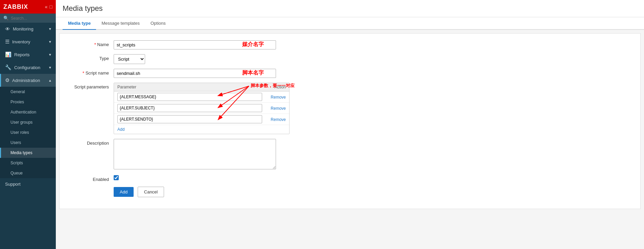 Image resolution: width=644 pixels, height=249 pixels. Describe the element at coordinates (139, 192) in the screenshot. I see `buttons-wrapper: Add Cancel` at that location.